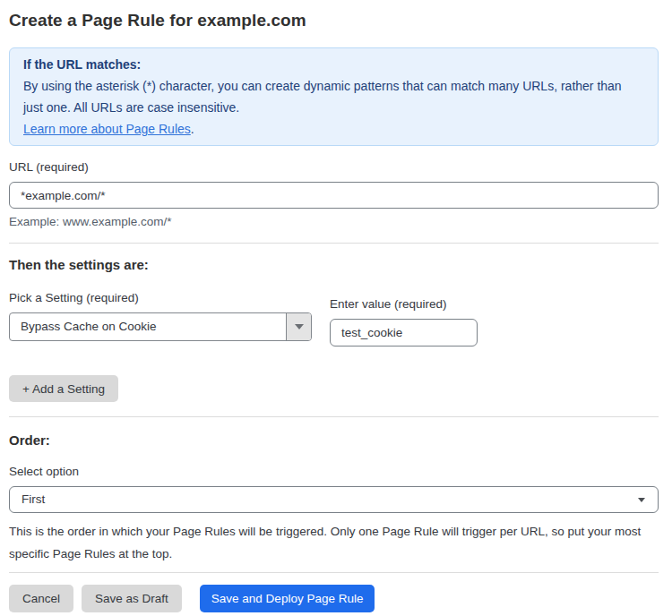 The width and height of the screenshot is (672, 616). What do you see at coordinates (333, 598) in the screenshot?
I see `footer-button-row: Cancel Save as Draft Save and Deploy Pag…` at bounding box center [333, 598].